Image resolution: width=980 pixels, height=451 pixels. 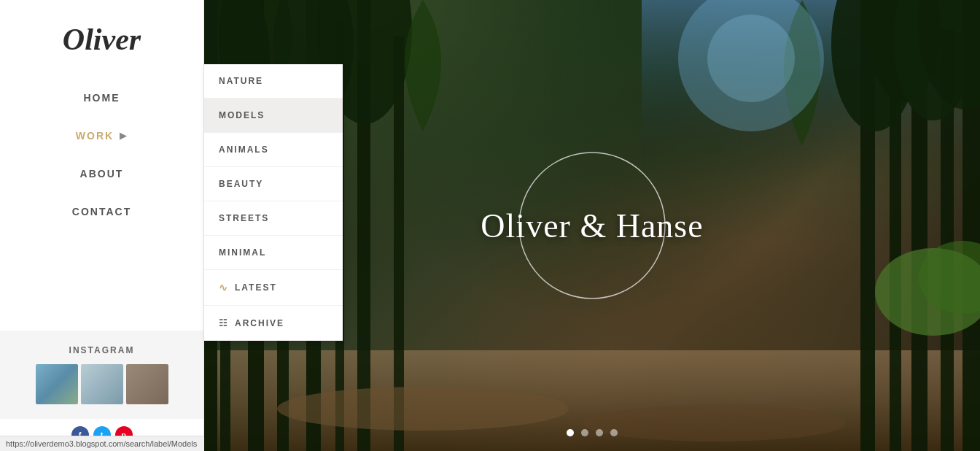 I want to click on work-dropdown: NATURE MODELS ANIMALS BEAUTY STREETS MIN…, so click(x=273, y=203).